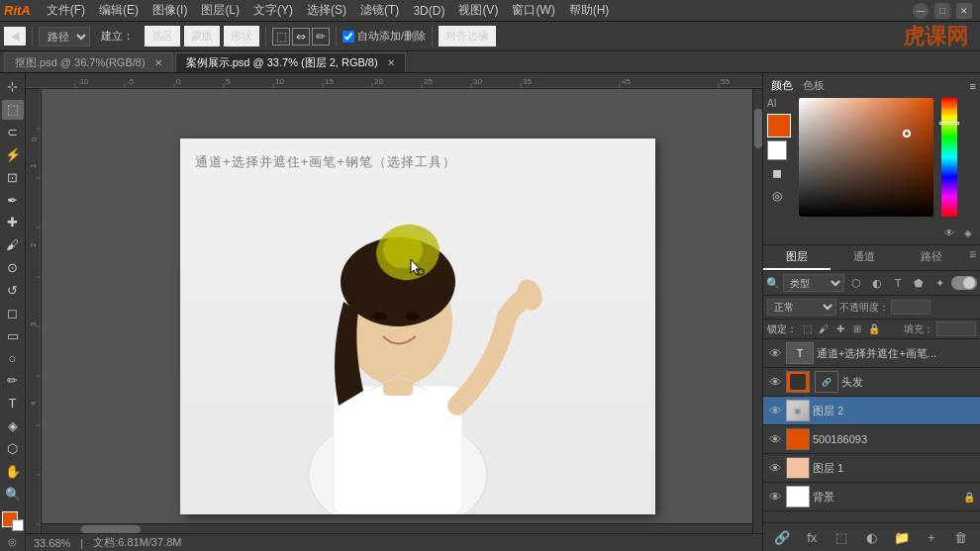 The height and width of the screenshot is (551, 980). Describe the element at coordinates (13, 521) in the screenshot. I see `fg-bg-color-indicator` at that location.